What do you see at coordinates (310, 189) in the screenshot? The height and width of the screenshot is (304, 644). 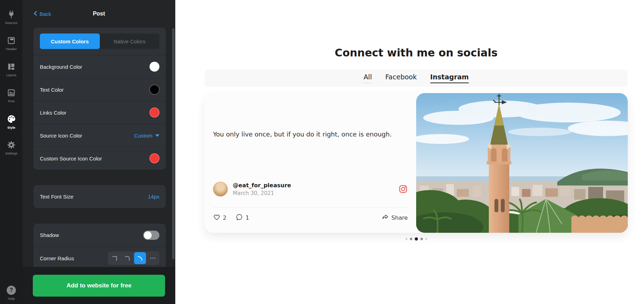 I see `post-author-row: @eat_for_pleasure March 30, 2021` at bounding box center [310, 189].